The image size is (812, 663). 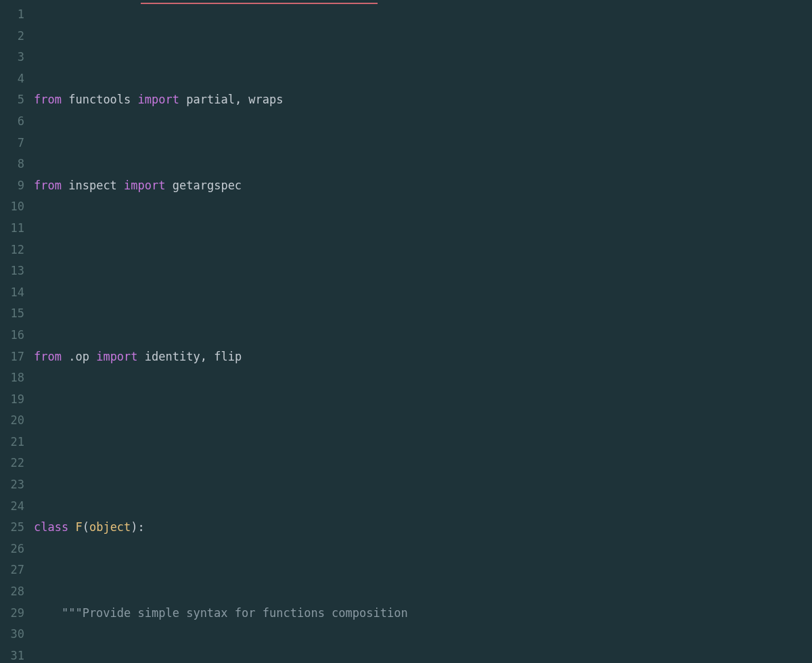 I want to click on line-number: 15, so click(x=12, y=314).